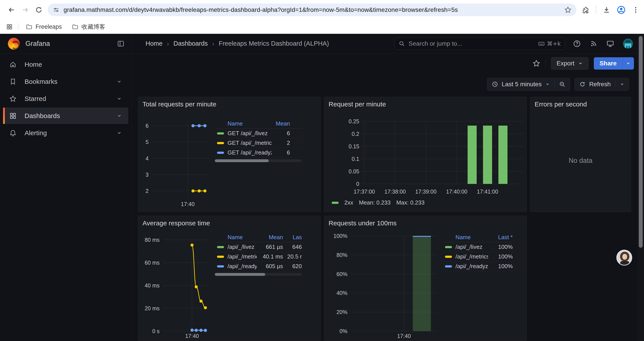  I want to click on grafana-header-right: Home›Dashboards›Freeleaps Metrics Dashbo…, so click(388, 44).